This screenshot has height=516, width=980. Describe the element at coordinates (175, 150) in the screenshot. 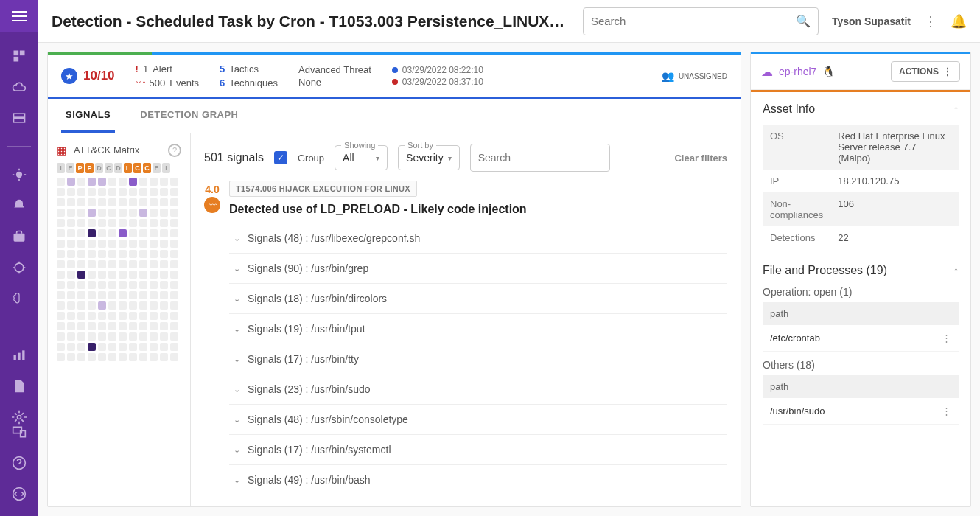

I see `help-icon: ?` at that location.